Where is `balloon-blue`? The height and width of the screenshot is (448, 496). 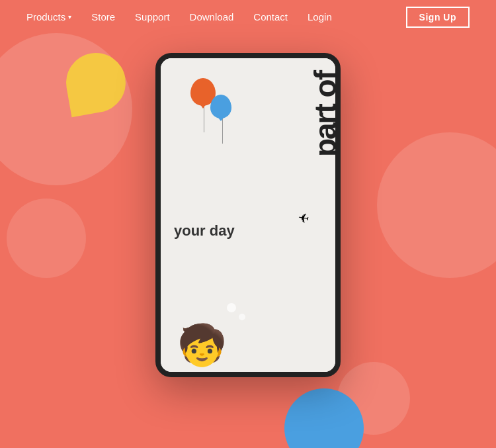 balloon-blue is located at coordinates (222, 109).